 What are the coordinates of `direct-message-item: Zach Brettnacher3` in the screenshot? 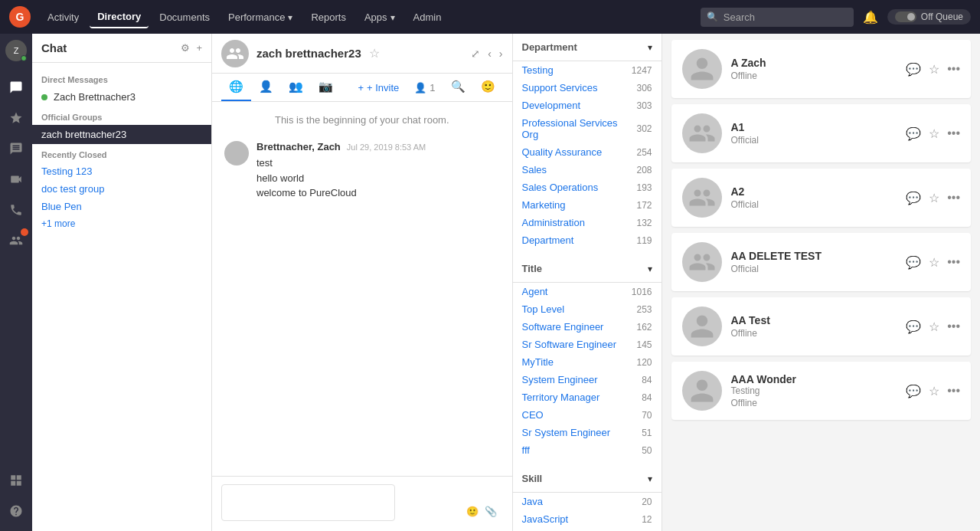 It's located at (122, 97).